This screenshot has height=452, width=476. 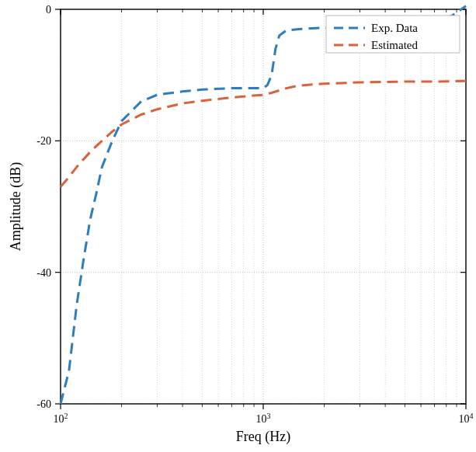 I want to click on y-axis-label: Amplitude (dB), so click(x=16, y=207).